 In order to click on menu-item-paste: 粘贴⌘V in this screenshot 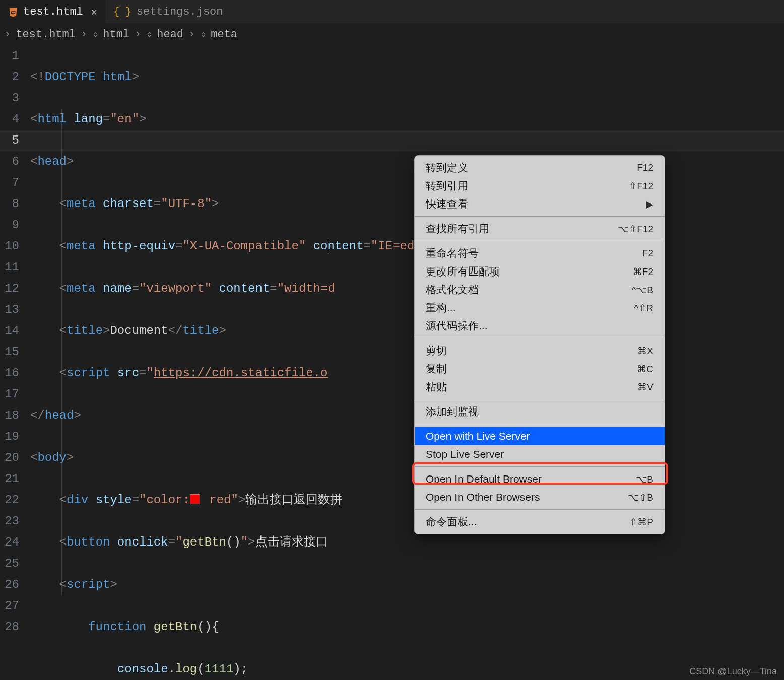, I will do `click(540, 387)`.